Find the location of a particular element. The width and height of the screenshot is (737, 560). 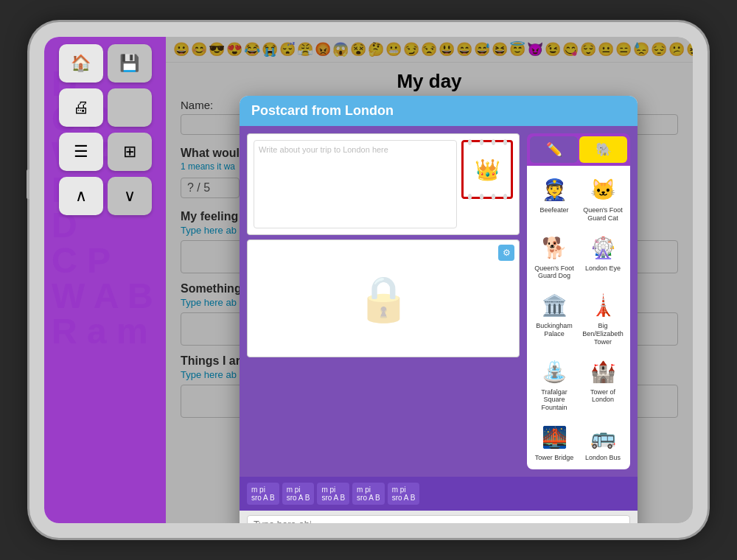

clipart-queens-foot-guard-cat: 🐱 Queen's Foot Guard Cat is located at coordinates (603, 197).